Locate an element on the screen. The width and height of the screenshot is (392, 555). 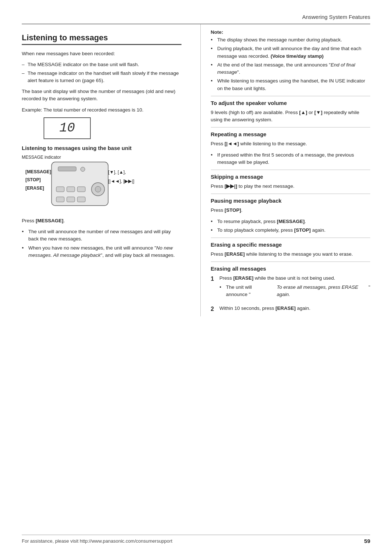
note-item-1: The display shows the message number dur… is located at coordinates (291, 40).